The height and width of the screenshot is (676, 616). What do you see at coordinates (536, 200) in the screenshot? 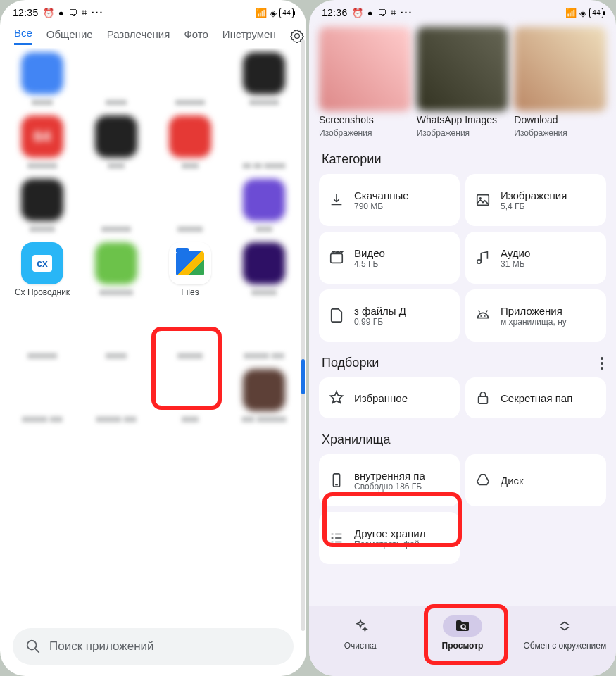
I see `category-images: Изображения5,4 ГБ` at bounding box center [536, 200].